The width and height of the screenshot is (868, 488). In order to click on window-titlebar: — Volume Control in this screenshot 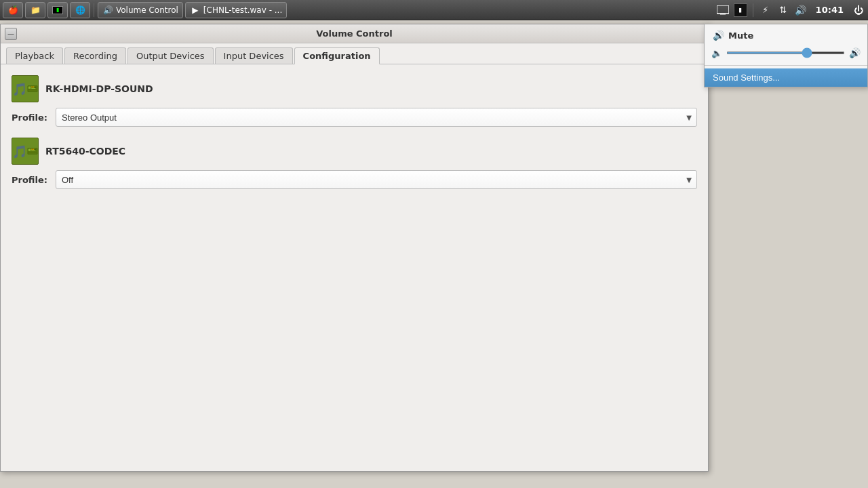, I will do `click(354, 34)`.